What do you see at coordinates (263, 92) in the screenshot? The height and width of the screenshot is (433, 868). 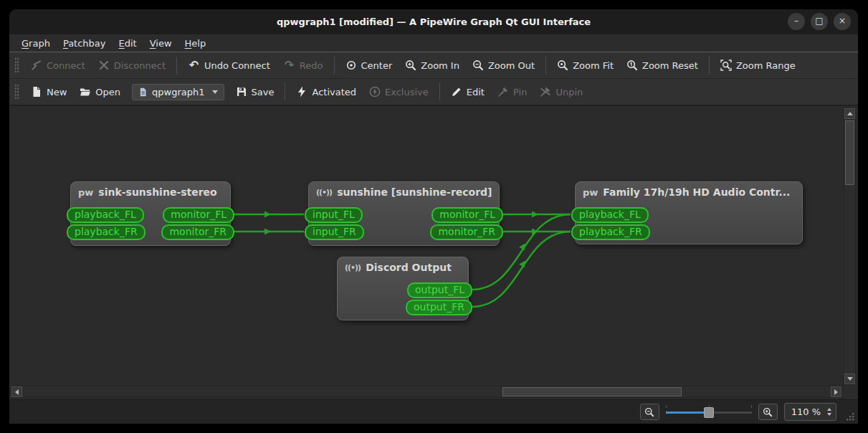 I see `save-label: Save` at bounding box center [263, 92].